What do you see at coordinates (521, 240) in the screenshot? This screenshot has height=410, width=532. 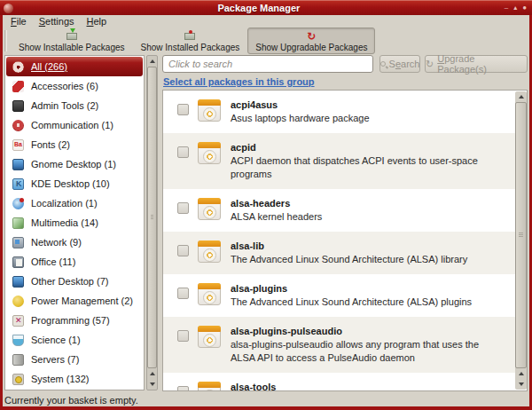 I see `package-list-scrollbar` at bounding box center [521, 240].